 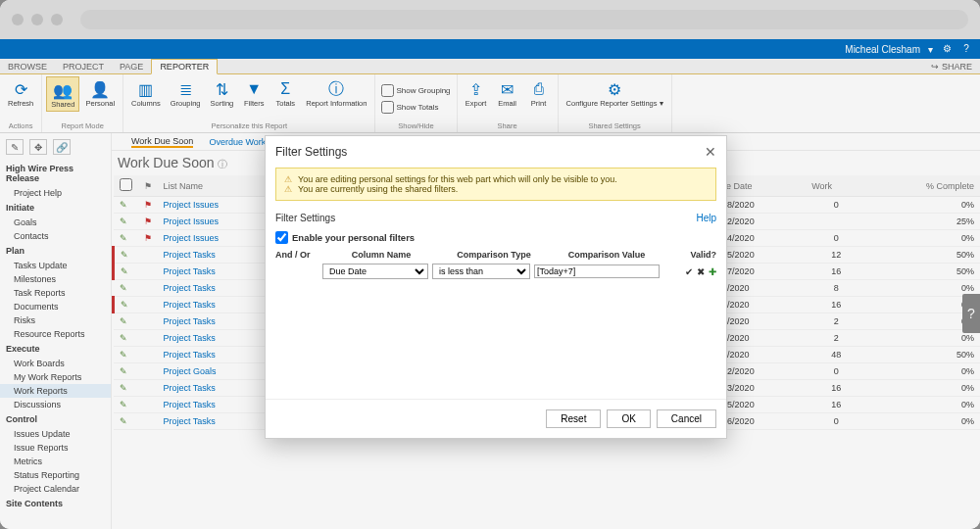 What do you see at coordinates (55, 236) in the screenshot?
I see `nav-item: Contacts` at bounding box center [55, 236].